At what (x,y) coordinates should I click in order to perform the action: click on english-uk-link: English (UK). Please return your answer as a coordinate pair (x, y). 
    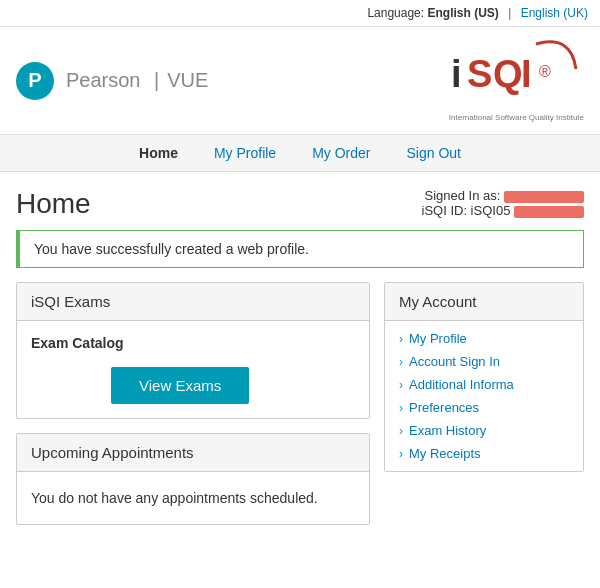
    Looking at the image, I should click on (554, 13).